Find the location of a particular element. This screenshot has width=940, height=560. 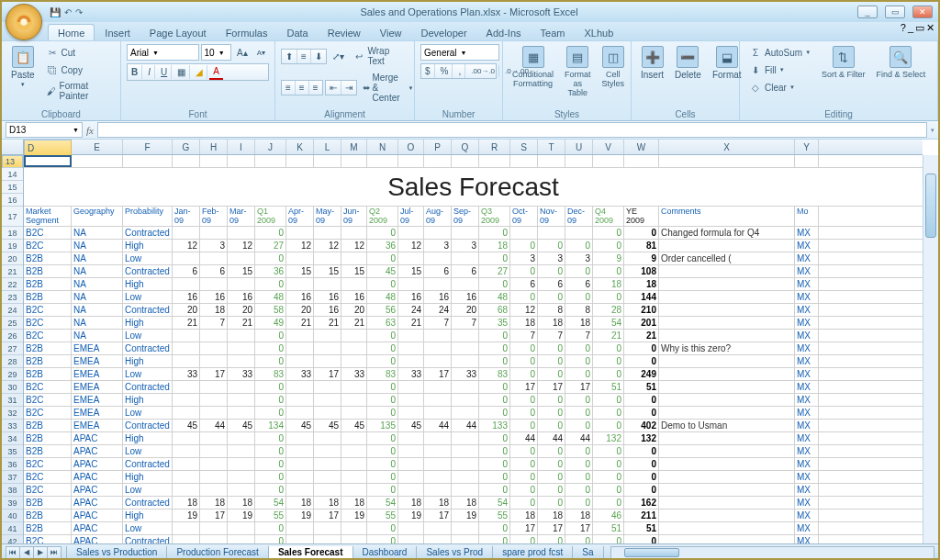

cell: 33 is located at coordinates (241, 375).